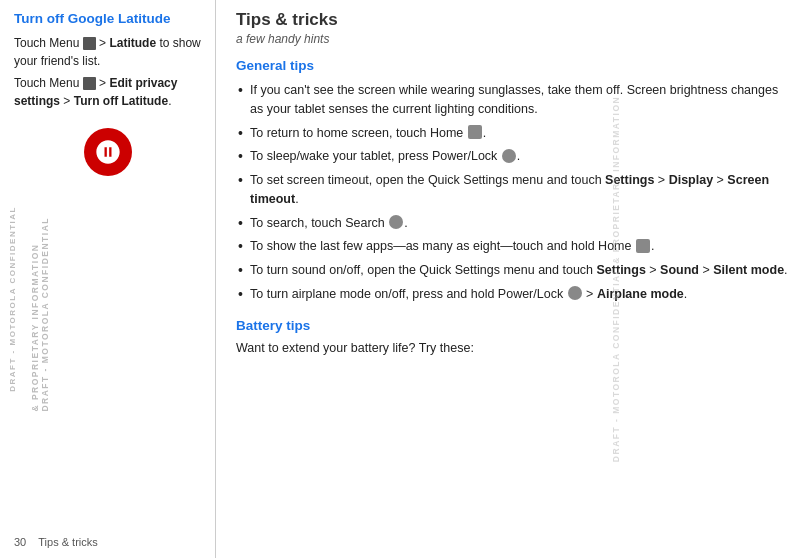 Image resolution: width=809 pixels, height=558 pixels. Describe the element at coordinates (108, 154) in the screenshot. I see `motorola-logo` at that location.